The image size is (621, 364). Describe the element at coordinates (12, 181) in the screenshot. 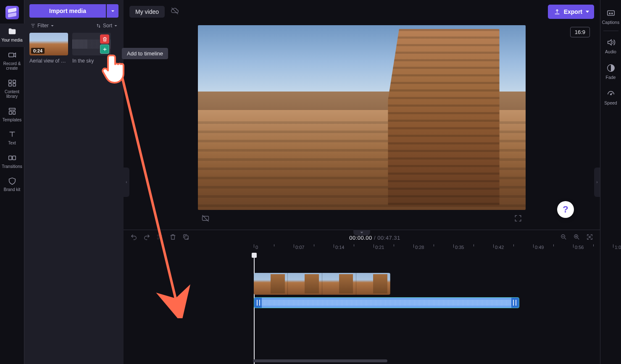

I see `brand-kit-icon` at that location.